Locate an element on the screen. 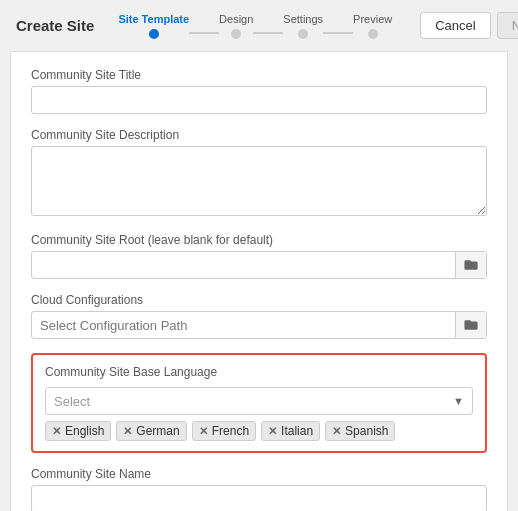  step-4-dot is located at coordinates (373, 34).